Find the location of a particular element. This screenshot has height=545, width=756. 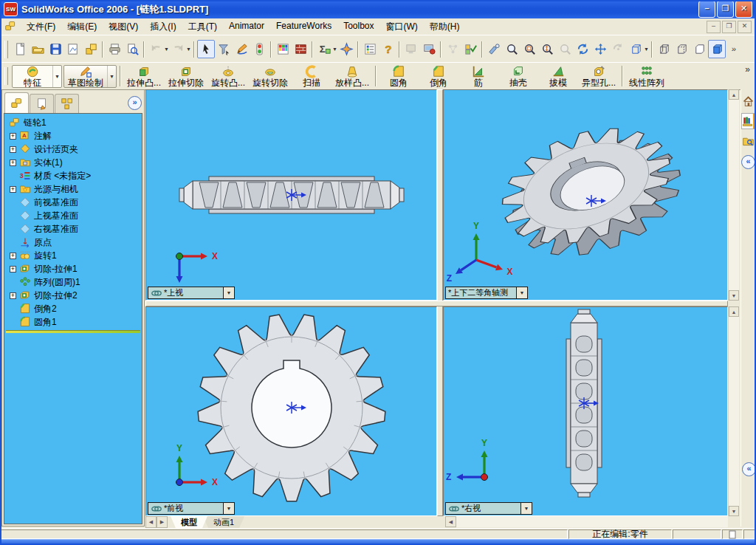

menu-item: 文件(F) is located at coordinates (41, 27).